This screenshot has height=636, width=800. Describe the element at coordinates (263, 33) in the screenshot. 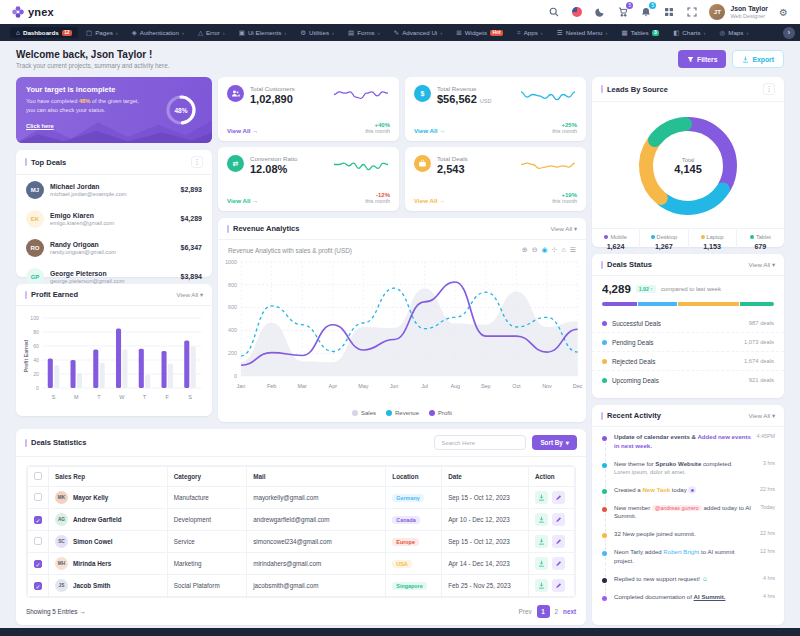

I see `nav-item-ui-elements: ▣Ui Elements›` at that location.